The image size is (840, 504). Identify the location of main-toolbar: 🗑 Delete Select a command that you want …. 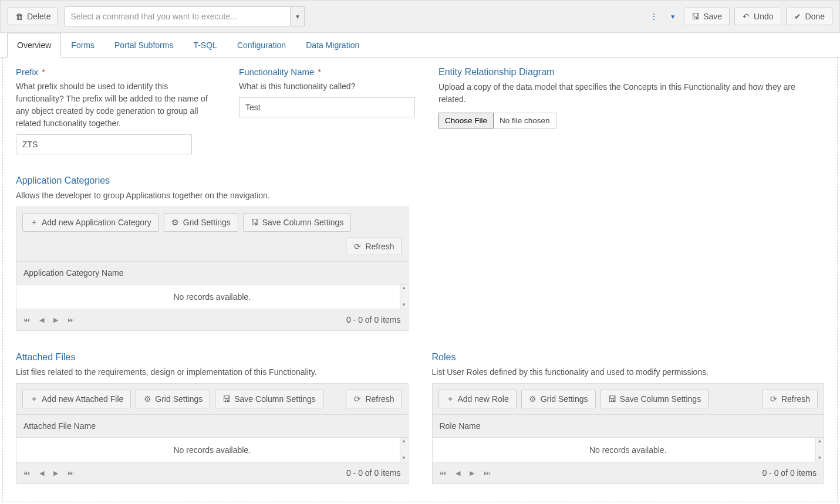
(420, 16).